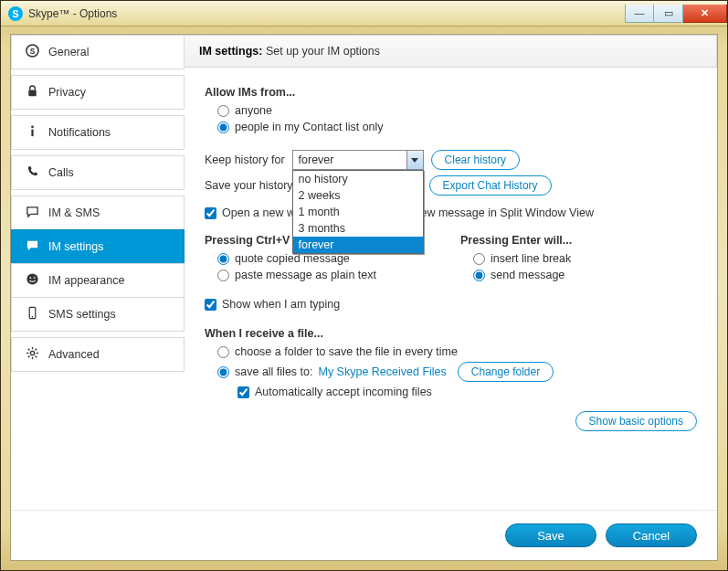 The width and height of the screenshot is (728, 571). Describe the element at coordinates (98, 92) in the screenshot. I see `sidebar-item-privacy: Privacy` at that location.